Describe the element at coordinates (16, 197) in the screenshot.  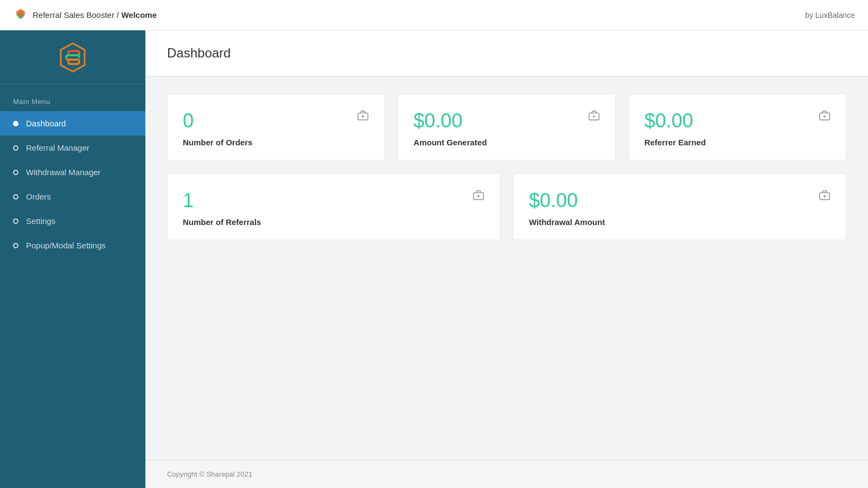
I see `sidebar-item-dot-orders` at that location.